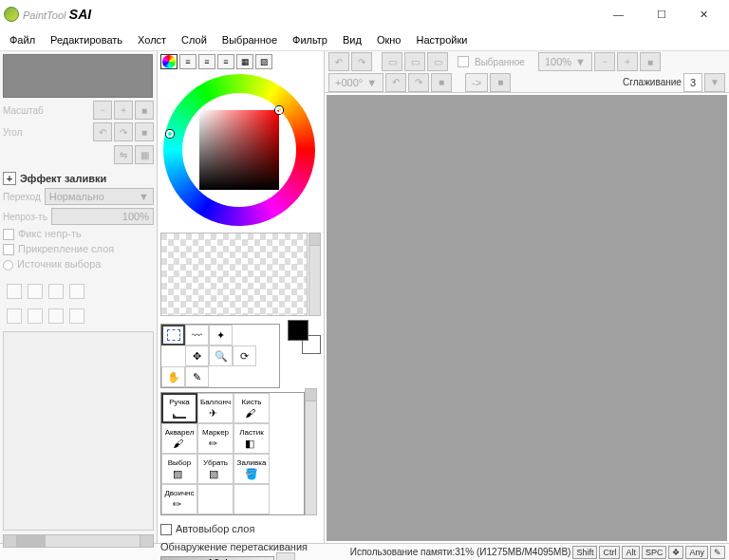 The width and height of the screenshot is (729, 560). I want to click on menu-selection: Выбранное, so click(250, 40).